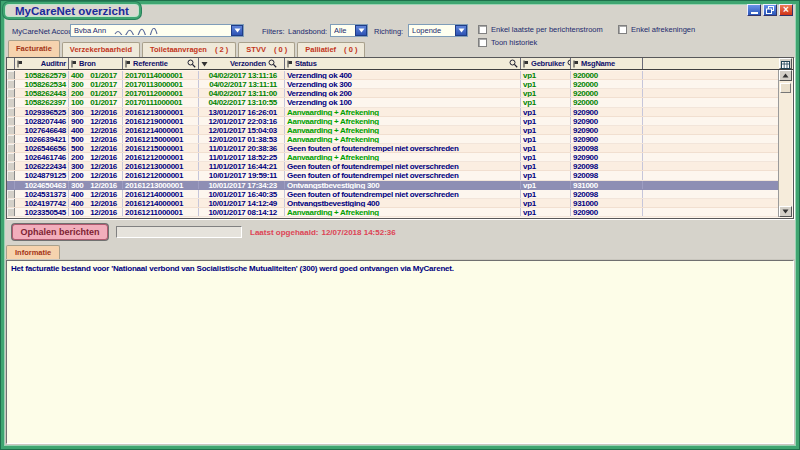  I want to click on last-fetched-text: Laatst opgehaald:12/07/2018 14:52:36, so click(324, 232).